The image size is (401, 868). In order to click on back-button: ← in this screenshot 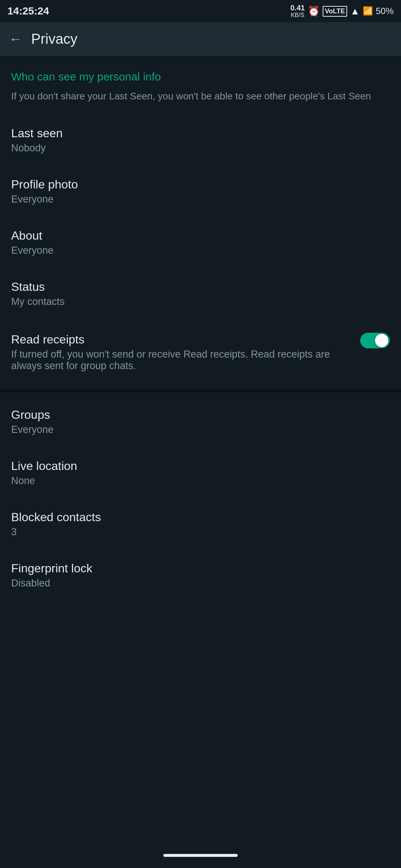, I will do `click(16, 39)`.